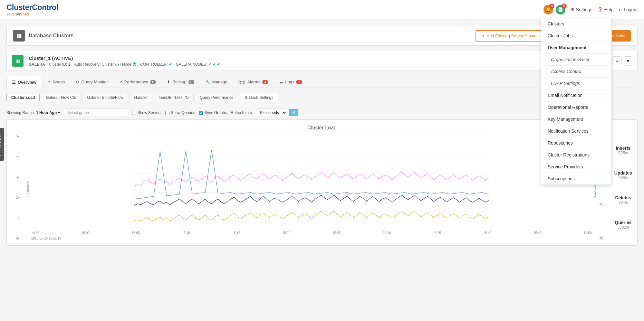 The image size is (644, 321). Describe the element at coordinates (623, 173) in the screenshot. I see `updates-label: Updates` at that location.